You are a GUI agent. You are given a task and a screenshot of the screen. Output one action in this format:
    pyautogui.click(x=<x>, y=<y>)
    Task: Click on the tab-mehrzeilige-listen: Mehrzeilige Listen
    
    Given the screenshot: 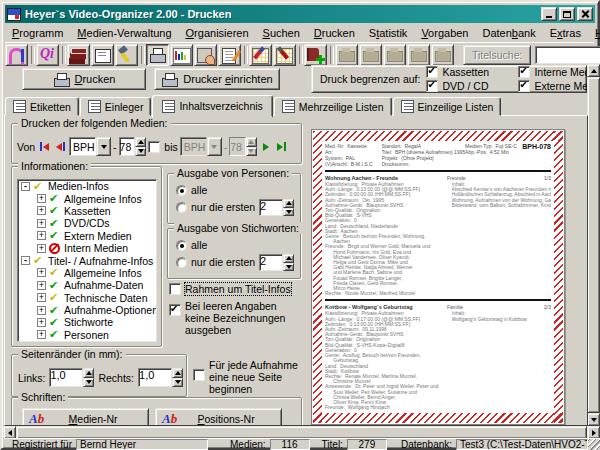 What is the action you would take?
    pyautogui.click(x=333, y=106)
    